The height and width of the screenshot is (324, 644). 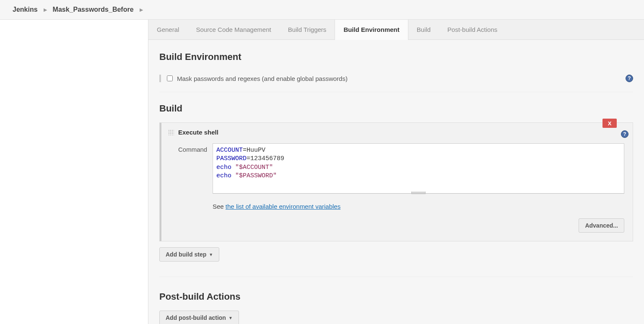 I want to click on resize-grip-icon, so click(x=418, y=193).